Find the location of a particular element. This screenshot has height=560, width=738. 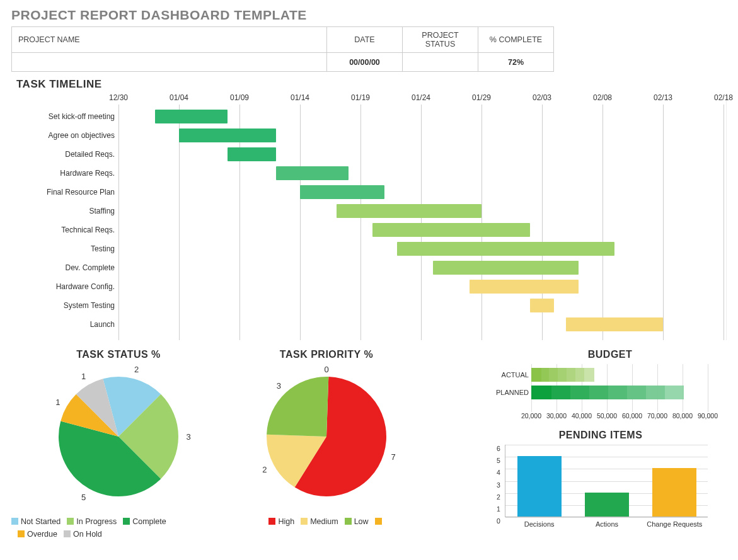

pending-section-title: PENDING ITEMS is located at coordinates (601, 435).